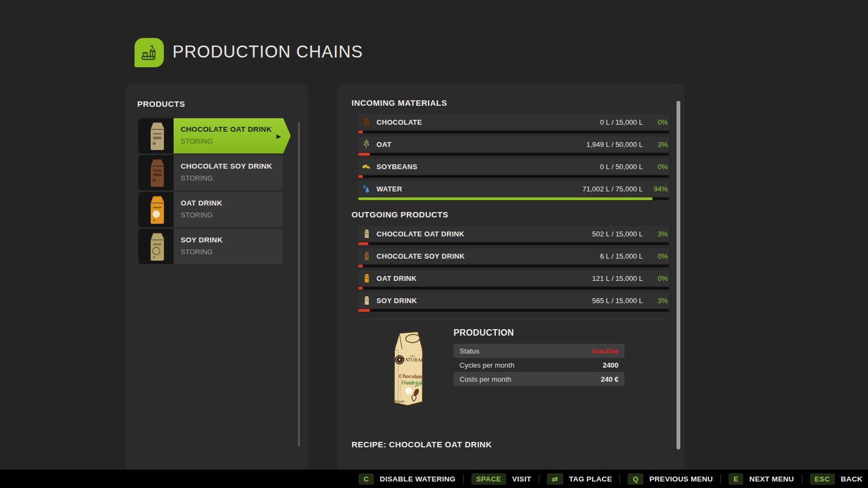 The height and width of the screenshot is (488, 868). I want to click on material-row-soybeans: SOYBEANS 0 L / 50,000 L 0%, so click(513, 168).